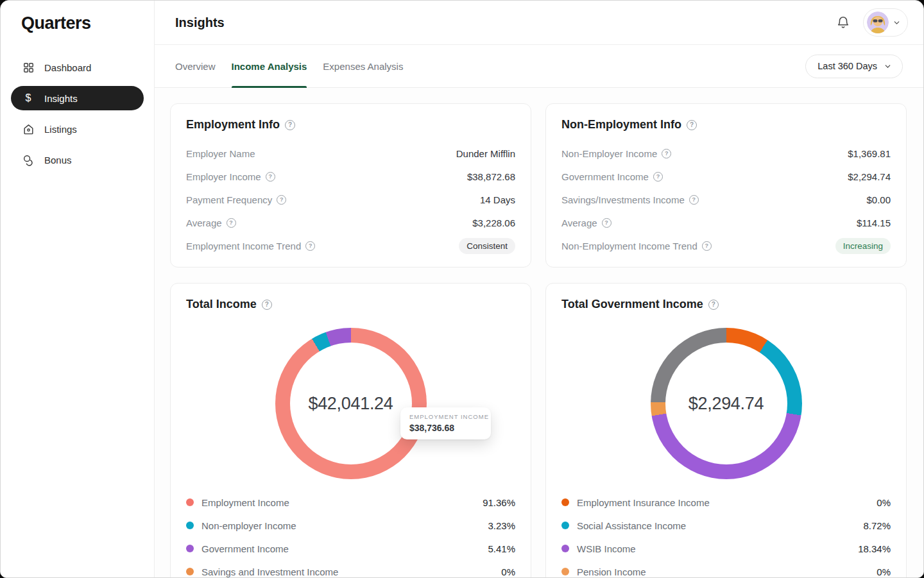 The width and height of the screenshot is (924, 578). I want to click on row-label-text: Non-Employer Income, so click(610, 154).